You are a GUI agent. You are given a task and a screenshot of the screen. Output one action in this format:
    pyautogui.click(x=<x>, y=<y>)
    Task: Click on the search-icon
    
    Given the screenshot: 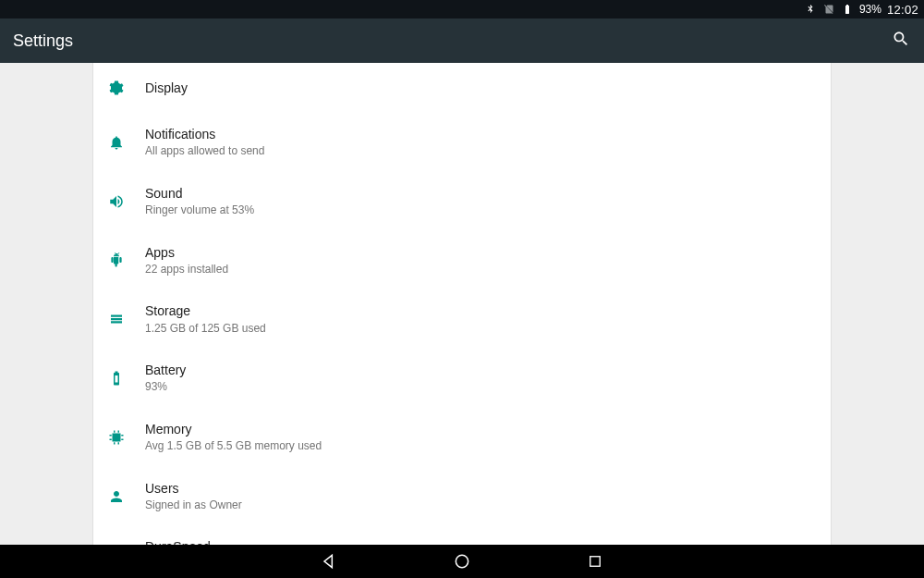 What is the action you would take?
    pyautogui.click(x=901, y=41)
    